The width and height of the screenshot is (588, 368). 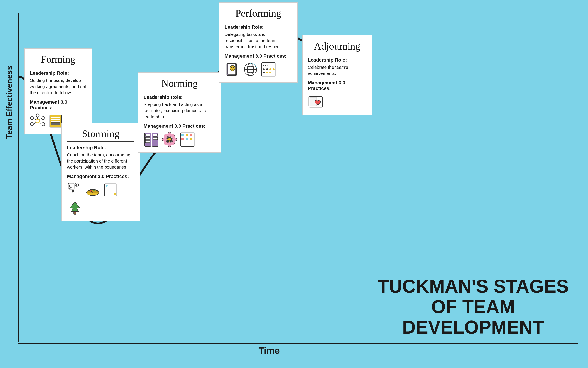 What do you see at coordinates (473, 286) in the screenshot?
I see `main-title-line1: TUCKMAN'S STAGES` at bounding box center [473, 286].